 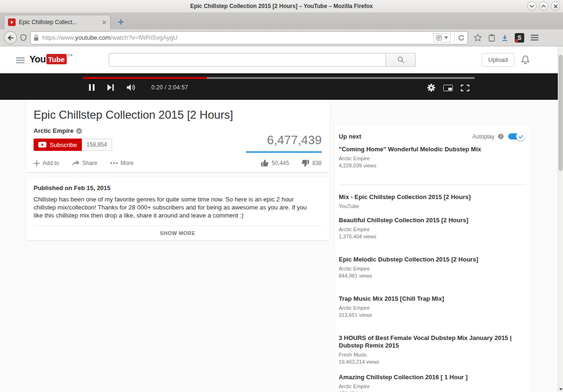 What do you see at coordinates (505, 38) in the screenshot?
I see `downloads-button` at bounding box center [505, 38].